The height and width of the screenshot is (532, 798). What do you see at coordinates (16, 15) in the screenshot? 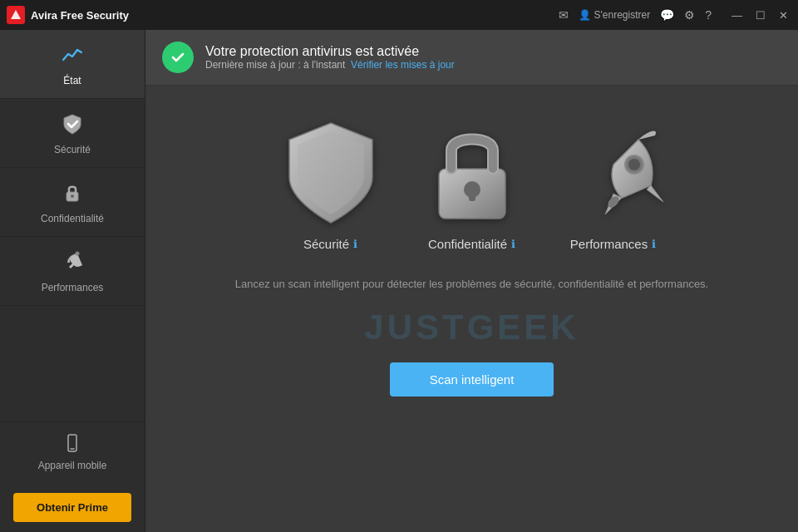
I see `avira-logo` at bounding box center [16, 15].